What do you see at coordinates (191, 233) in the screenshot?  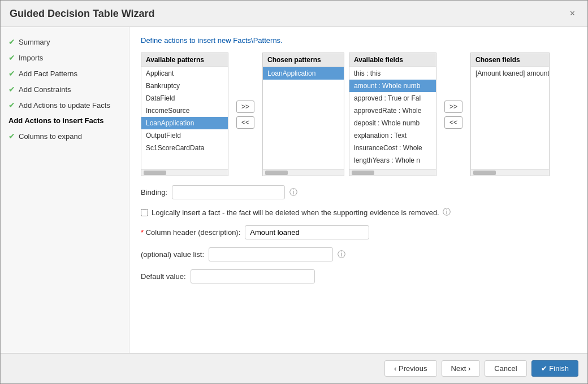 I see `column-header-label: Column header (description):` at bounding box center [191, 233].